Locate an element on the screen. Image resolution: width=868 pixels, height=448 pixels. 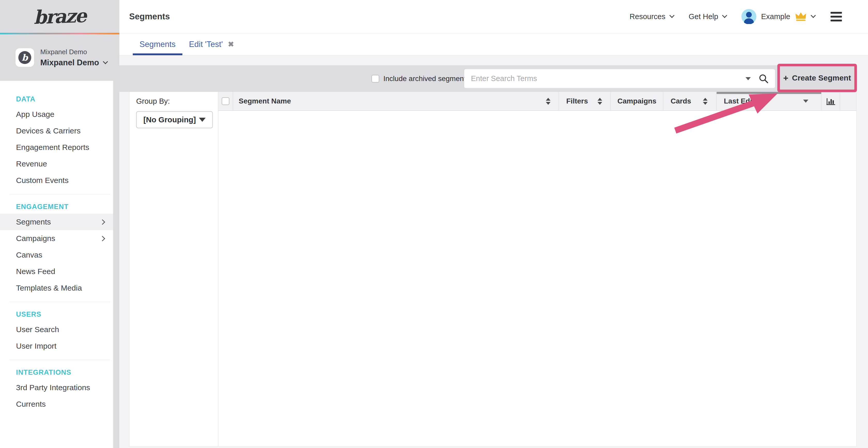
hamburger-menu-icon is located at coordinates (836, 17).